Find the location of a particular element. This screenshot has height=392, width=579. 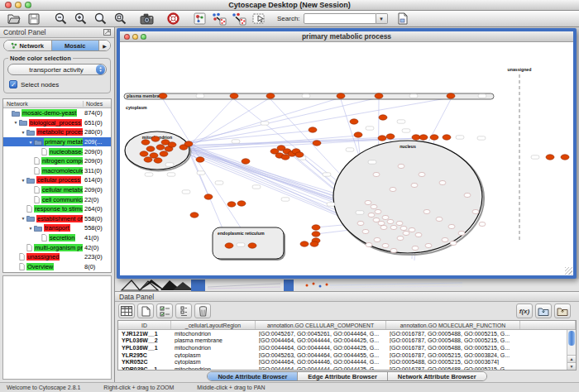

tree-row: unassigned223(0) is located at coordinates (57, 257).